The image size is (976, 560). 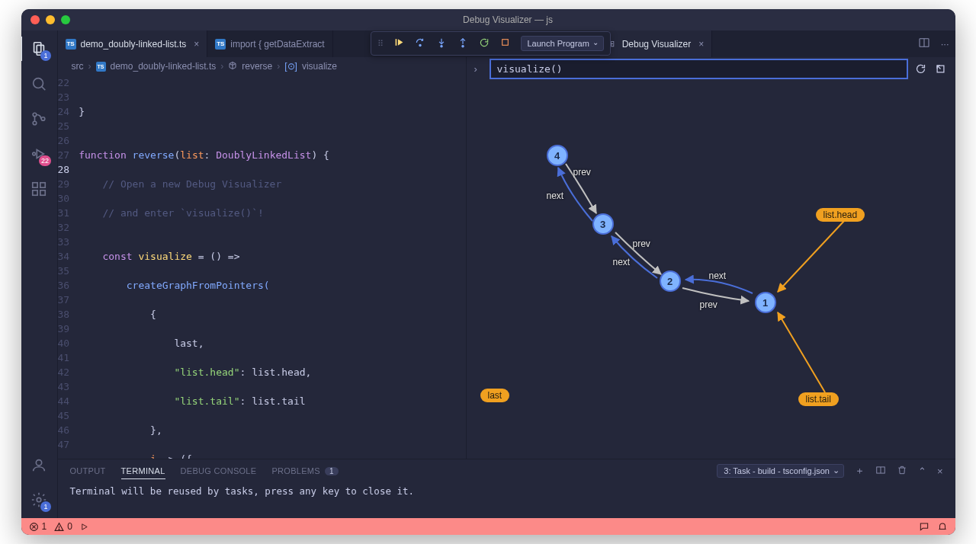 What do you see at coordinates (488, 20) in the screenshot?
I see `titlebar: Debug Visualizer — js` at bounding box center [488, 20].